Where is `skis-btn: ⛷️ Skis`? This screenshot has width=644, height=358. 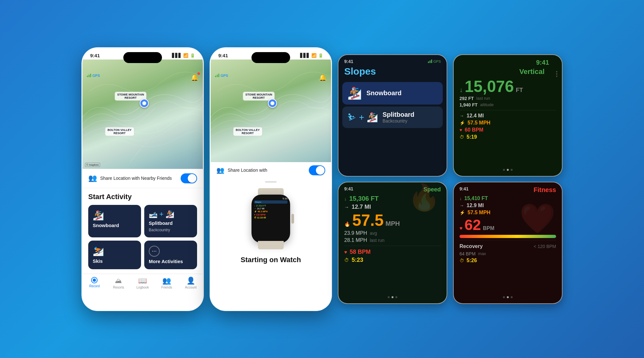 skis-btn: ⛷️ Skis is located at coordinates (115, 255).